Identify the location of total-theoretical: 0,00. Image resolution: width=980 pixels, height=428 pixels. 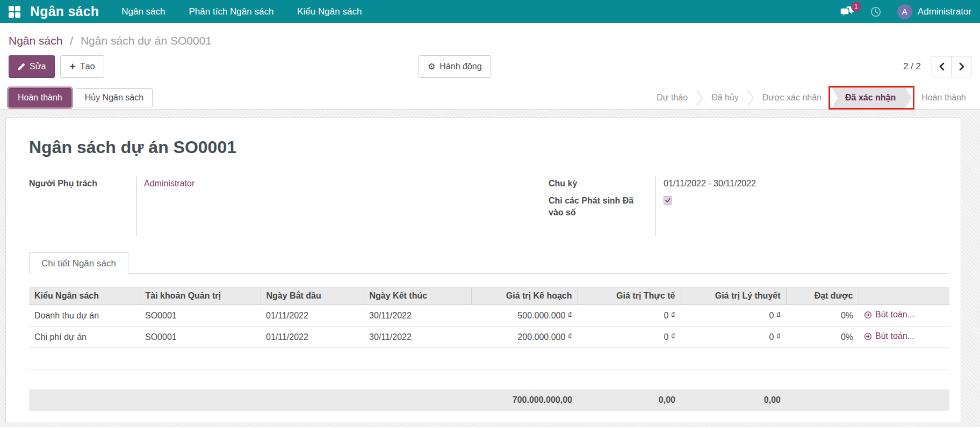
(733, 400).